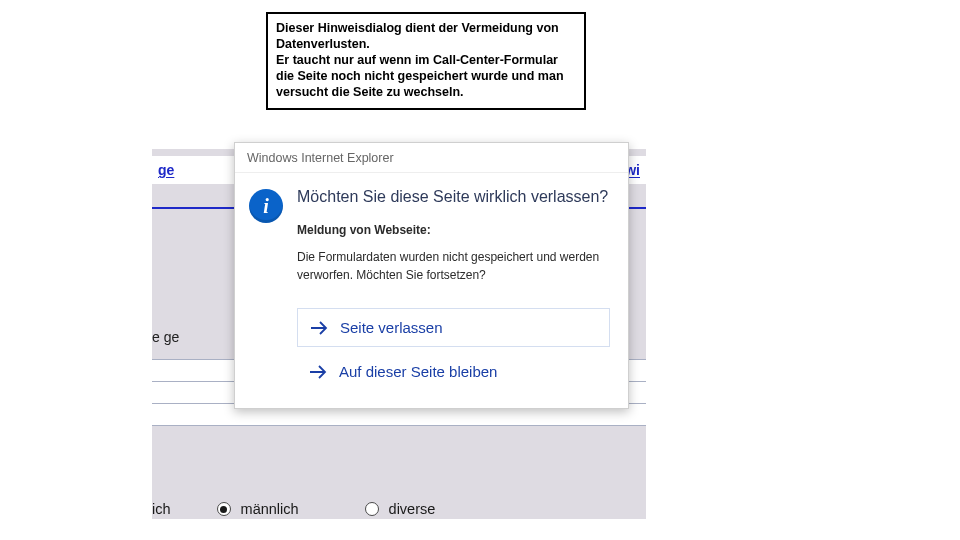 The width and height of the screenshot is (960, 540). I want to click on explanation-box: Dieser Hinweisdialog dient der Vermeidun…, so click(426, 61).